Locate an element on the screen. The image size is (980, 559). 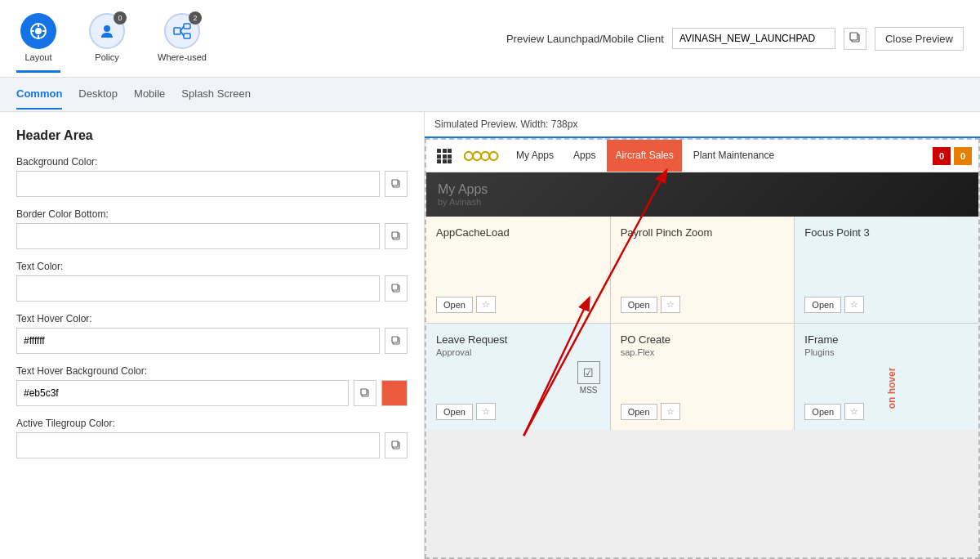
text-hover-bg-input is located at coordinates (183, 393).